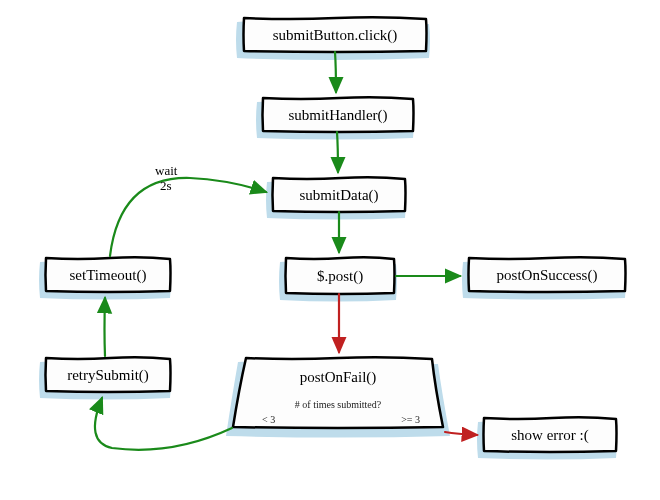 The height and width of the screenshot is (500, 660). I want to click on edge-label-wait-line2: 2s, so click(166, 186).